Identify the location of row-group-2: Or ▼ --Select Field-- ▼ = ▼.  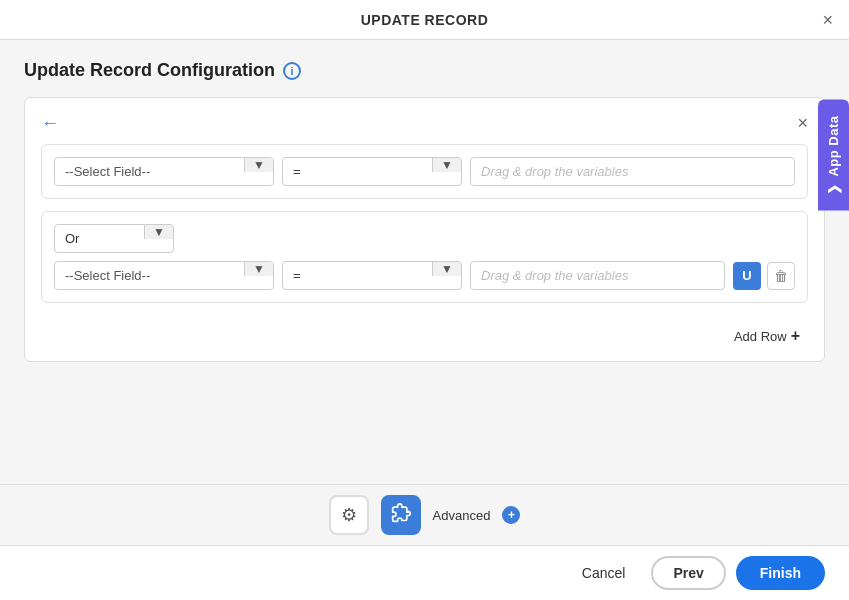
(424, 257).